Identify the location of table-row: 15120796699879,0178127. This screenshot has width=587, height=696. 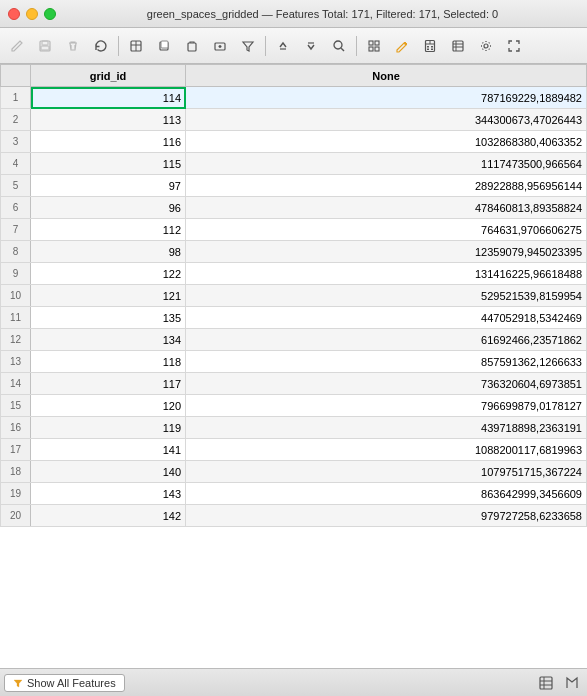
(294, 406).